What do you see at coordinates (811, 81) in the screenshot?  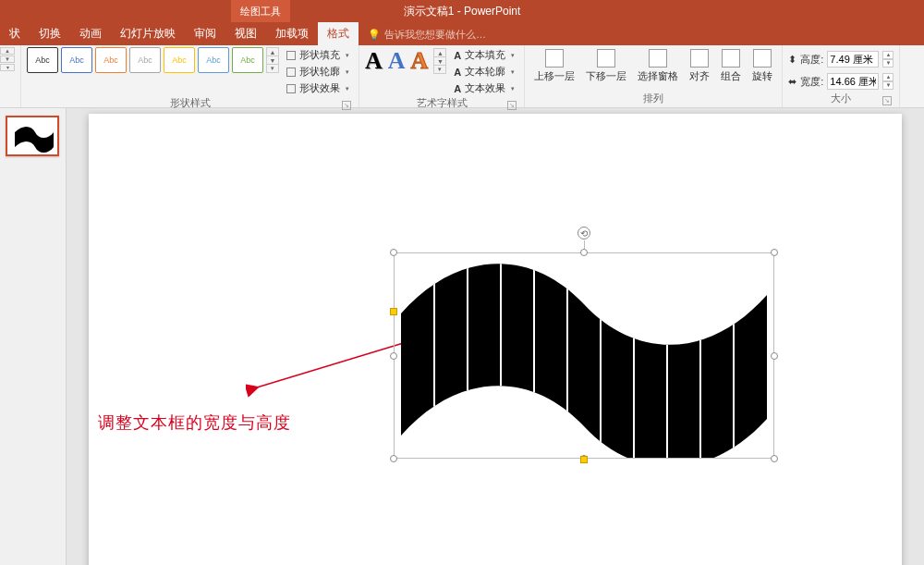 I see `width-label: 宽度:` at bounding box center [811, 81].